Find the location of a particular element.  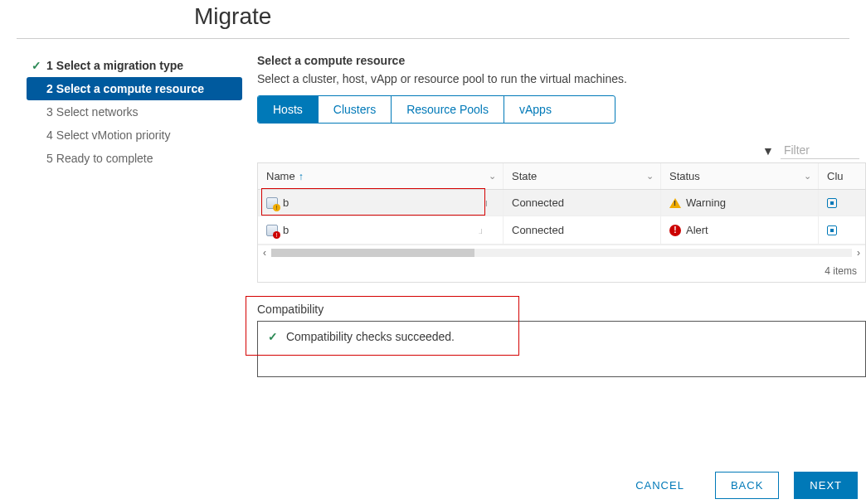

warning-badge-icon: ! is located at coordinates (277, 207).